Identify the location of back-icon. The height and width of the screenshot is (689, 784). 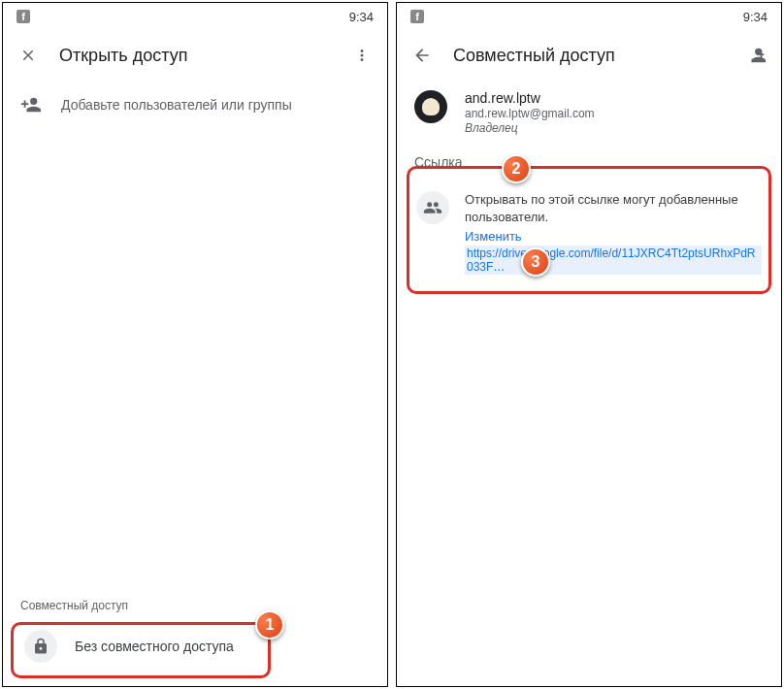
(422, 55).